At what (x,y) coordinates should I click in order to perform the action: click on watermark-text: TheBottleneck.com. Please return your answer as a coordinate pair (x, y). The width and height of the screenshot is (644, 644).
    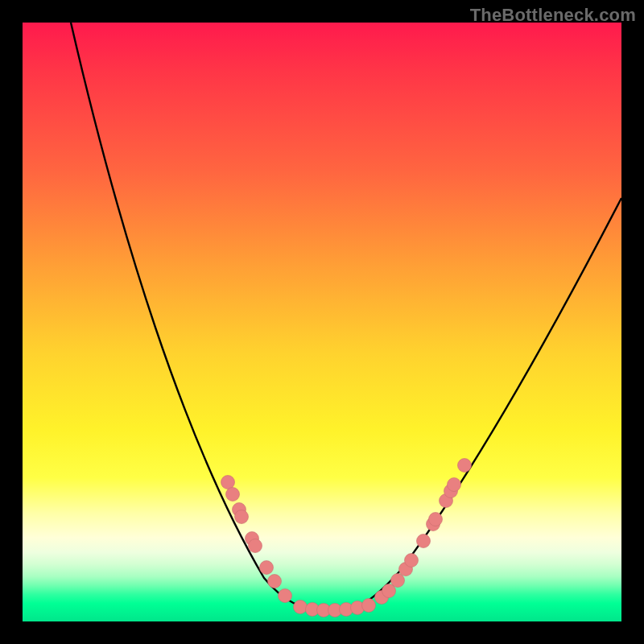
    Looking at the image, I should click on (553, 15).